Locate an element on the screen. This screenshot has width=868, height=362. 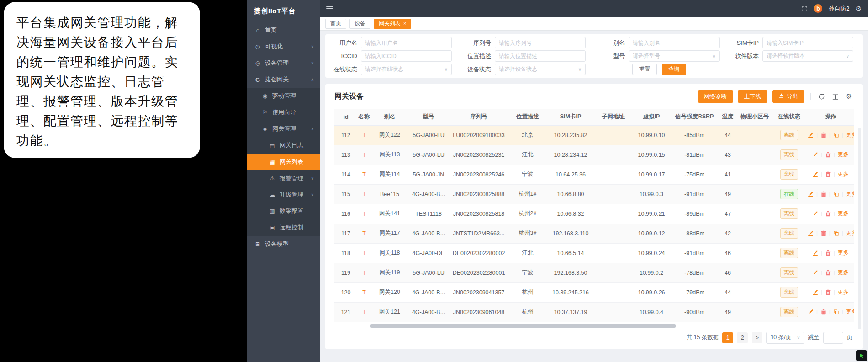
table-row: 114T网关1145G-JA00-JNJN00202300825246宁波10.… is located at coordinates (594, 175).